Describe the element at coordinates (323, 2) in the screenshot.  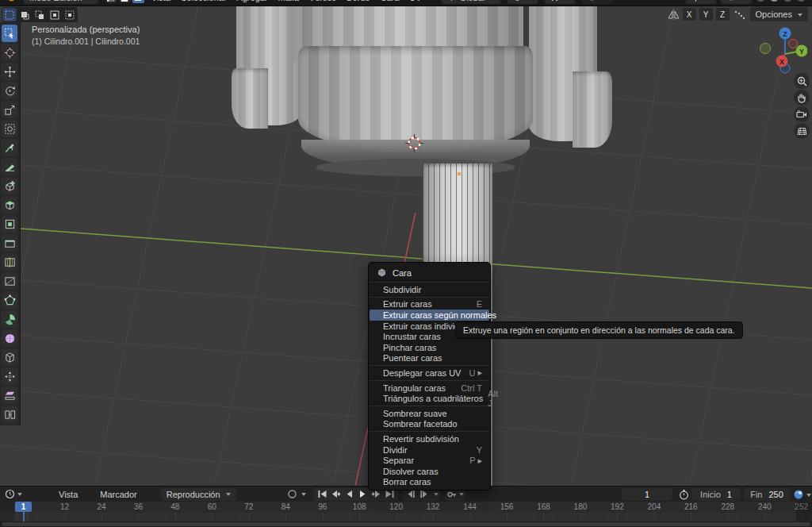
I see `menu-vertice: Vértice` at that location.